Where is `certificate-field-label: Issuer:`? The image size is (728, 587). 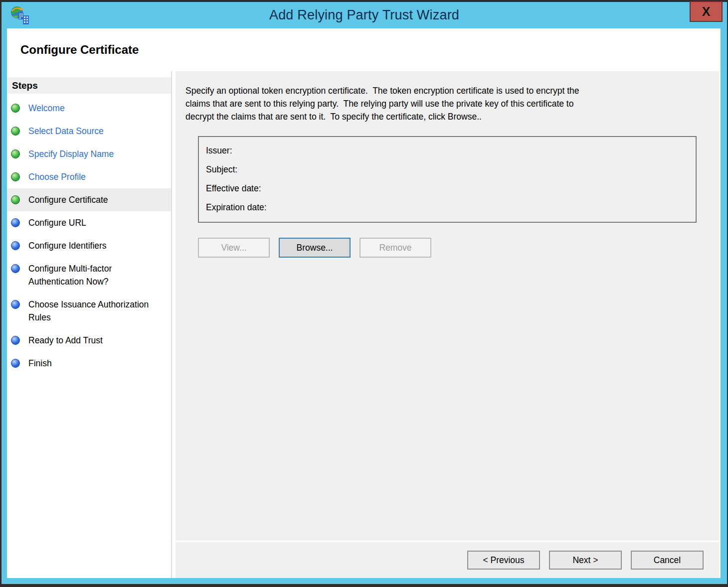
certificate-field-label: Issuer: is located at coordinates (451, 152).